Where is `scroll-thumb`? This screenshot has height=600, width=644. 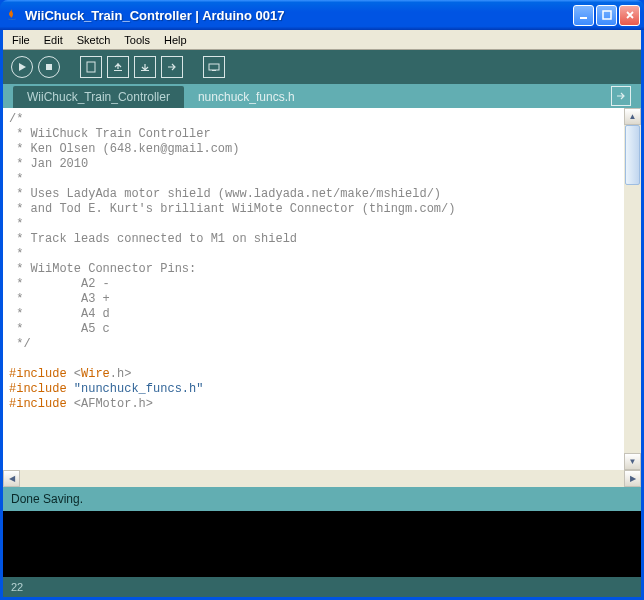
scroll-thumb is located at coordinates (632, 155).